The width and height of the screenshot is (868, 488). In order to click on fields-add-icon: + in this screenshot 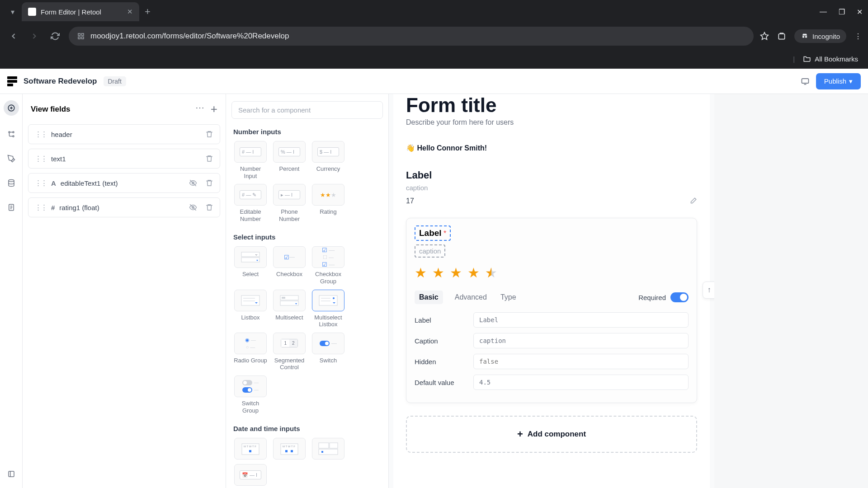, I will do `click(214, 109)`.